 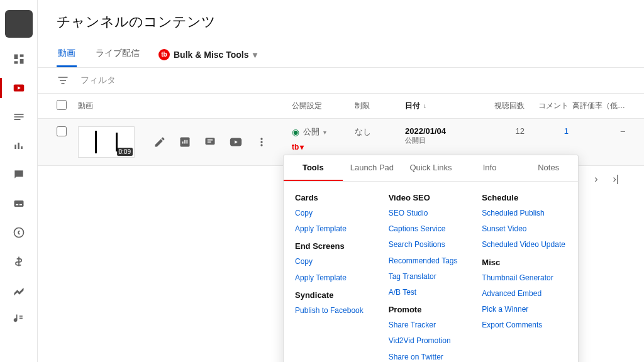 I want to click on cards-copy-link: Copy, so click(x=337, y=214).